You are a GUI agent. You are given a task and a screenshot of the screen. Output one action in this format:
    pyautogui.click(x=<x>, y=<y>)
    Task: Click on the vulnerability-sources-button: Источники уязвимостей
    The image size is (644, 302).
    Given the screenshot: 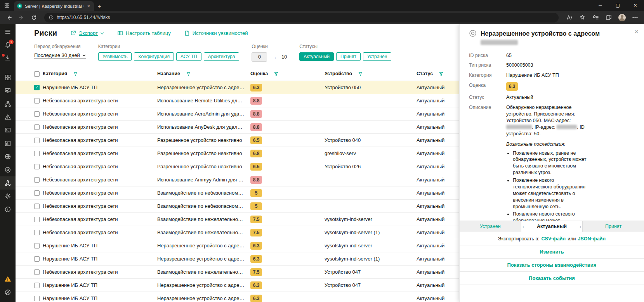 What is the action you would take?
    pyautogui.click(x=216, y=33)
    